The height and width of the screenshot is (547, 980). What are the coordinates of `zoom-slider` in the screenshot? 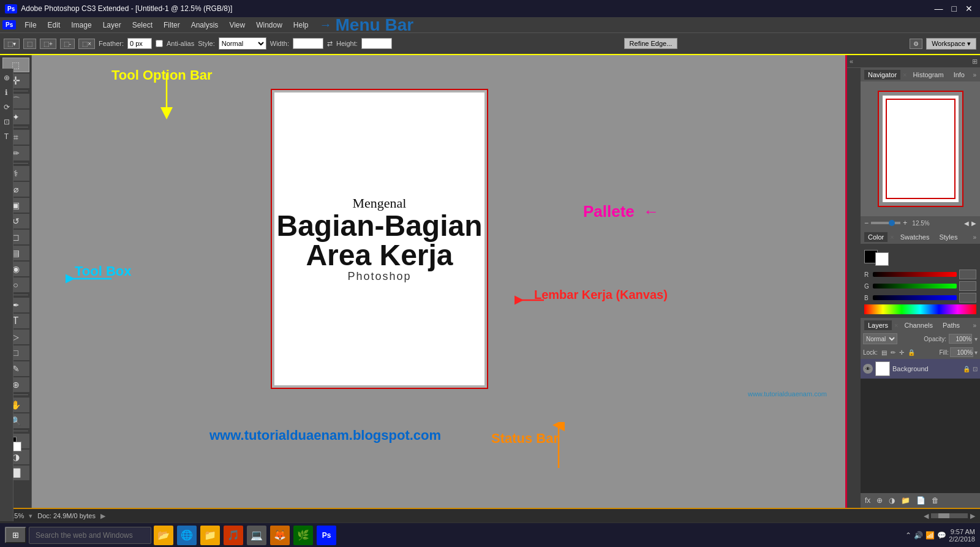 It's located at (886, 223).